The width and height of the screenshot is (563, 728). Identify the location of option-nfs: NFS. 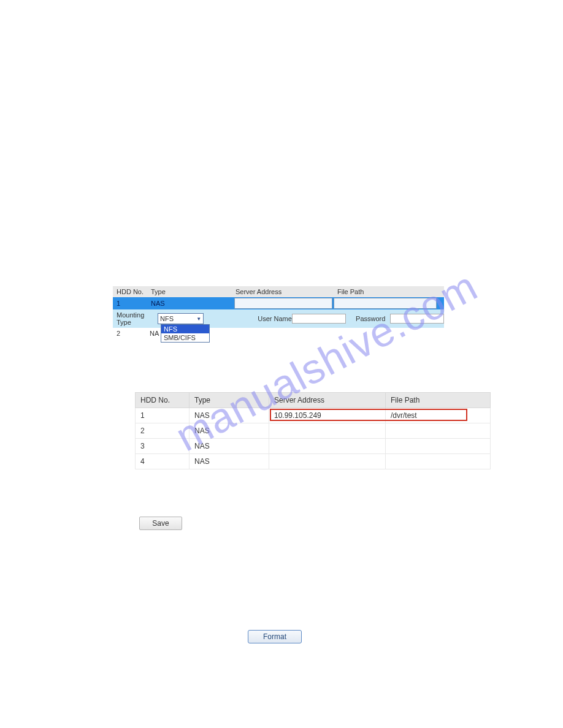
(185, 329).